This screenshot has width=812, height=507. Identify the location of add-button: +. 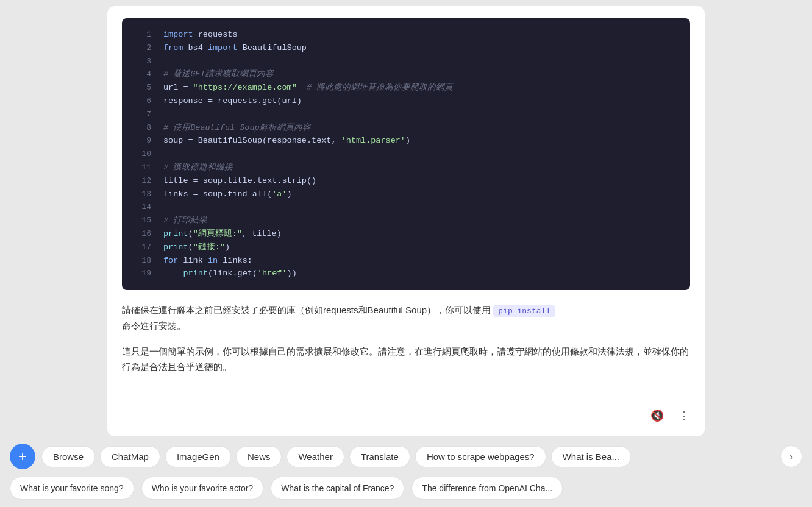
(23, 456).